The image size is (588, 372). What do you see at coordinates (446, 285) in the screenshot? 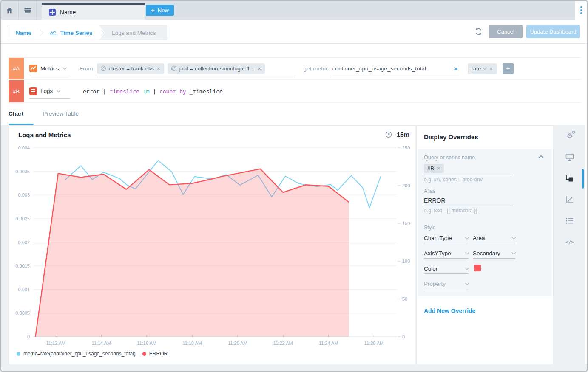
I see `property-select: Property` at bounding box center [446, 285].